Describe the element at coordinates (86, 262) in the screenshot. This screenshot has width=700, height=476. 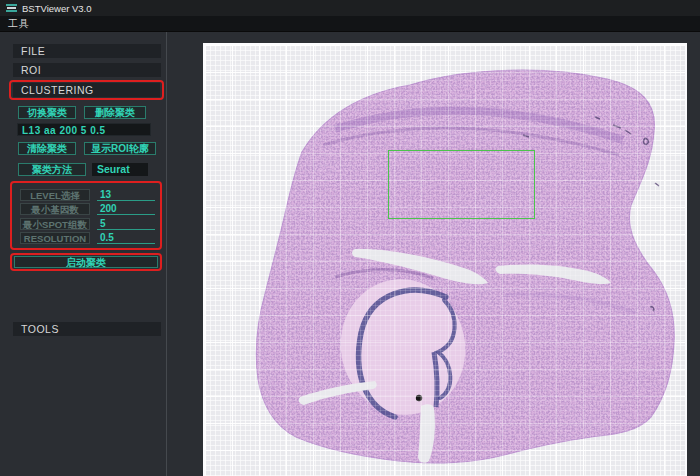
I see `start-clustering-button: 启动聚类` at that location.